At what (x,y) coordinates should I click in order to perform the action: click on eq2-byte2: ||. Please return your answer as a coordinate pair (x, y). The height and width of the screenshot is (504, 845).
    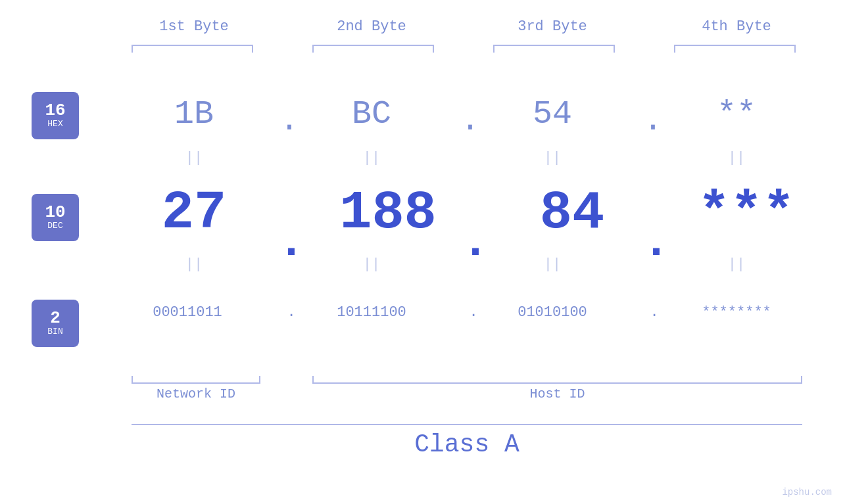
    Looking at the image, I should click on (372, 264).